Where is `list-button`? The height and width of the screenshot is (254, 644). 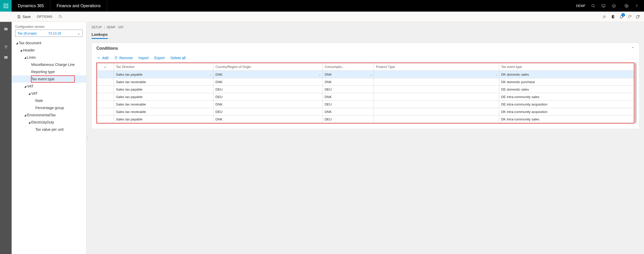 list-button is located at coordinates (6, 57).